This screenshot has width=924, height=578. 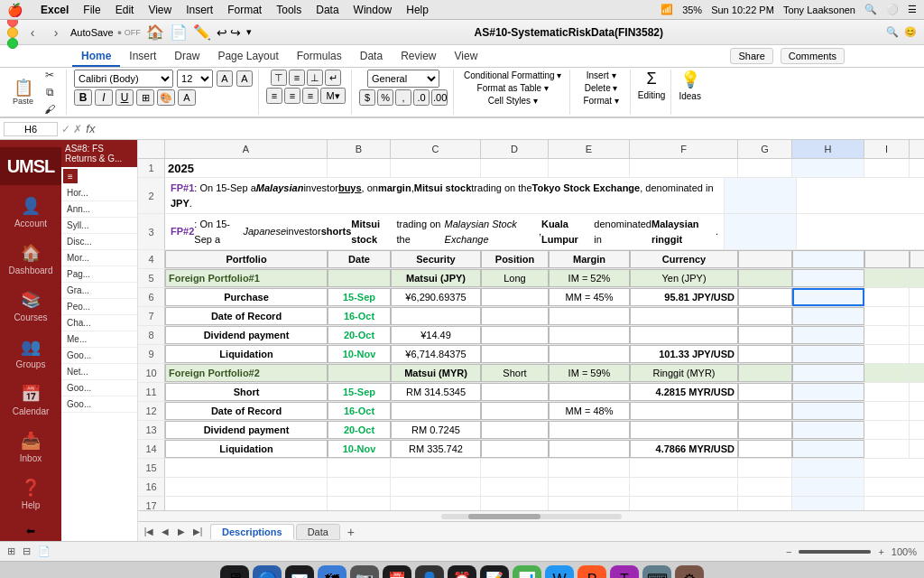 What do you see at coordinates (149, 532) in the screenshot?
I see `sheet-nav-first: |◀` at bounding box center [149, 532].